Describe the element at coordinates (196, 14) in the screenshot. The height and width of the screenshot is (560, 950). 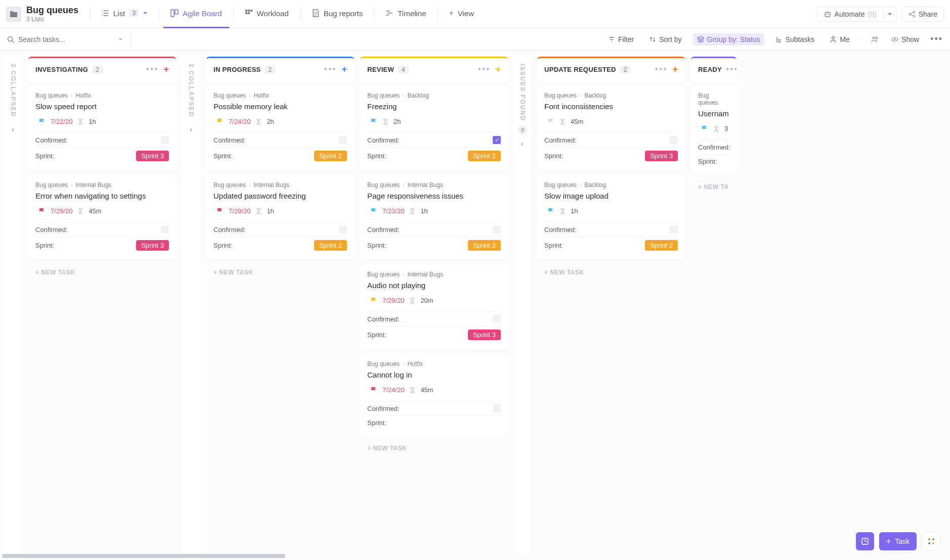
I see `tab-agile-board: Agile Board` at that location.